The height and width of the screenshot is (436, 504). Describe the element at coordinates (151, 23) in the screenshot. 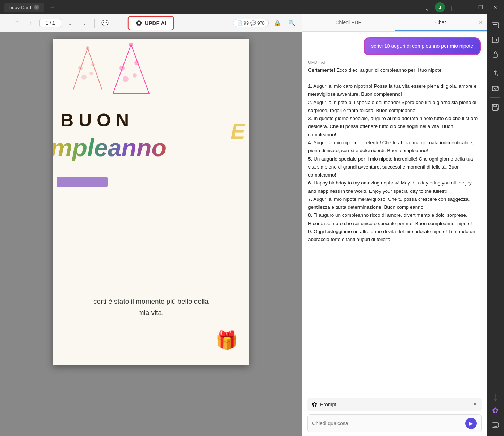

I see `toolbar: ⇑ ↑ 1 / 1 ↓ ⇓ 💬 ✿ UPDF AI 📄 99 💬 978 🔒` at that location.